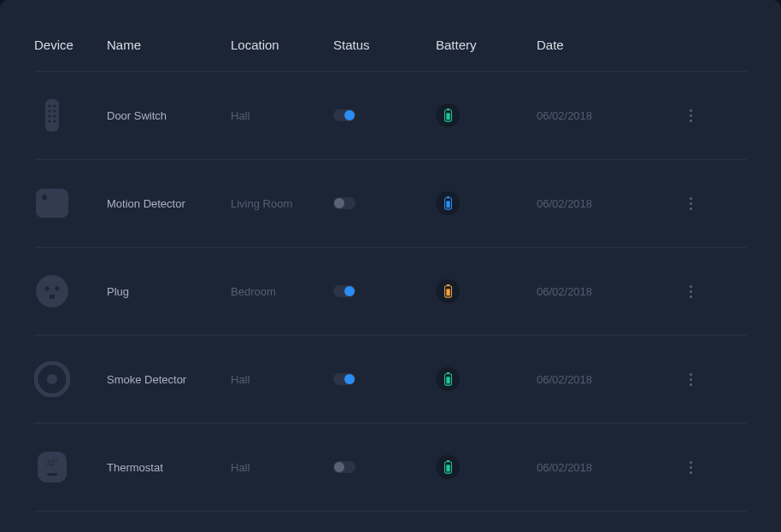 The width and height of the screenshot is (781, 532). I want to click on col-device: Device, so click(70, 44).